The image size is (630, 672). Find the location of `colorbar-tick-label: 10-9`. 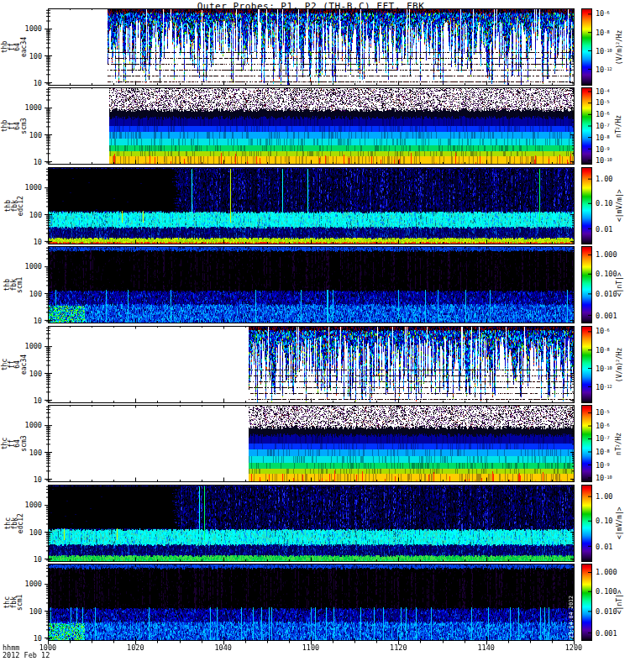

colorbar-tick-label: 10-9 is located at coordinates (603, 150).